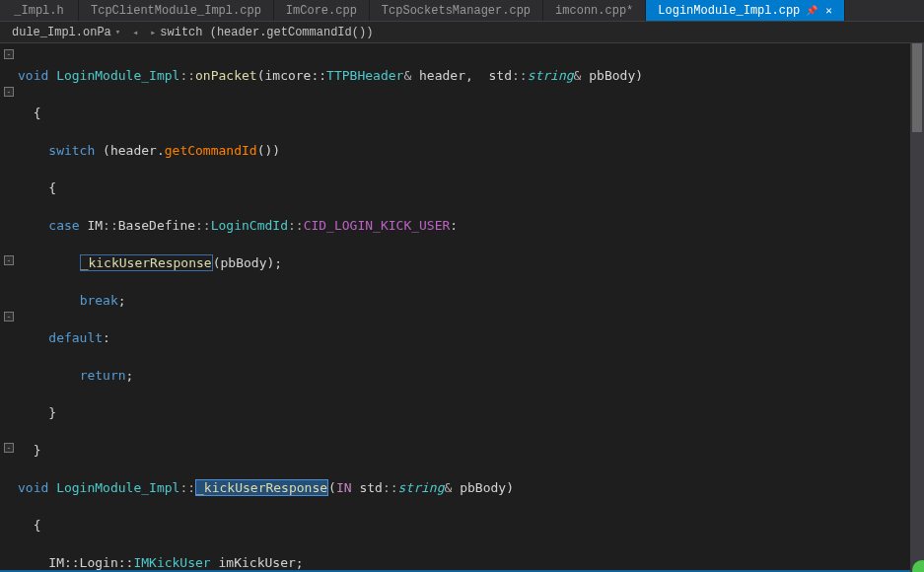  What do you see at coordinates (153, 33) in the screenshot?
I see `arrow-right-icon: ▸` at bounding box center [153, 33].